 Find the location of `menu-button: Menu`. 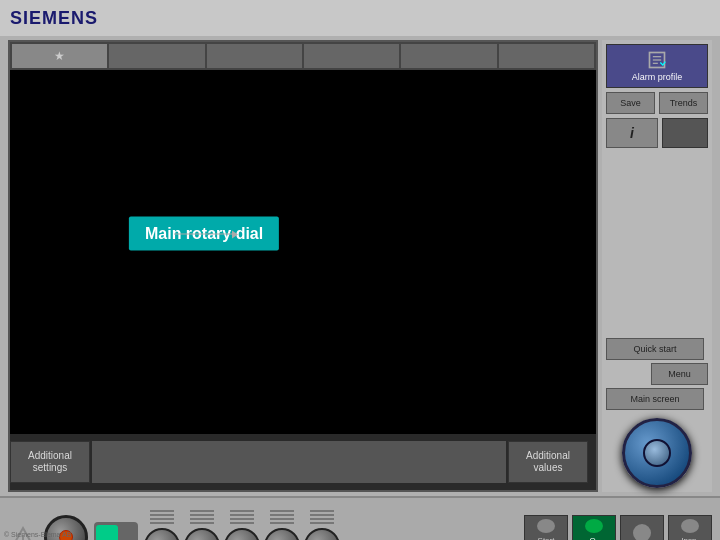

menu-button: Menu is located at coordinates (680, 374).